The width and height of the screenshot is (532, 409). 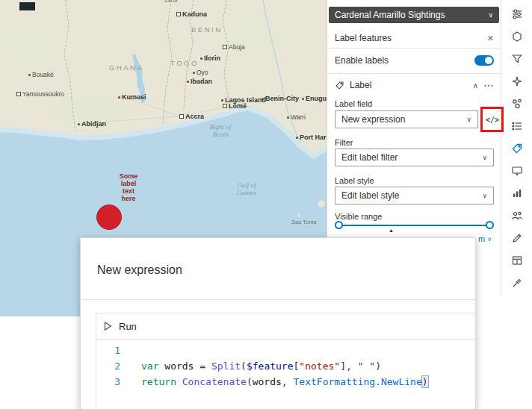 I want to click on toolbar-button-editing, so click(x=517, y=238).